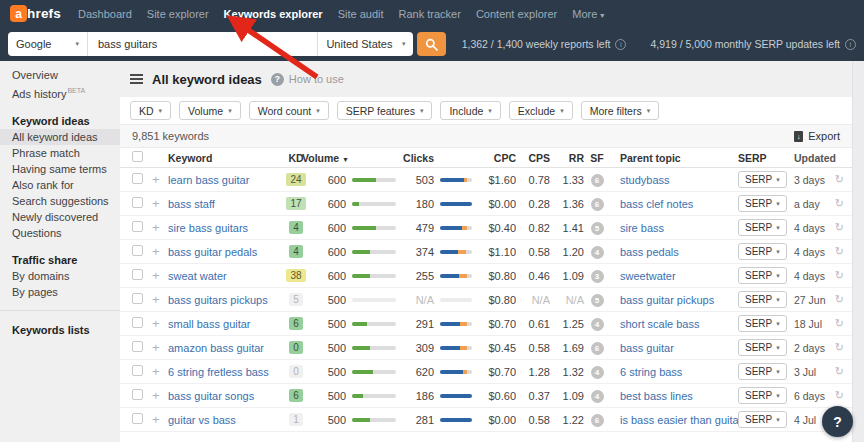  Describe the element at coordinates (192, 204) in the screenshot. I see `keyword-link: bass staff` at that location.